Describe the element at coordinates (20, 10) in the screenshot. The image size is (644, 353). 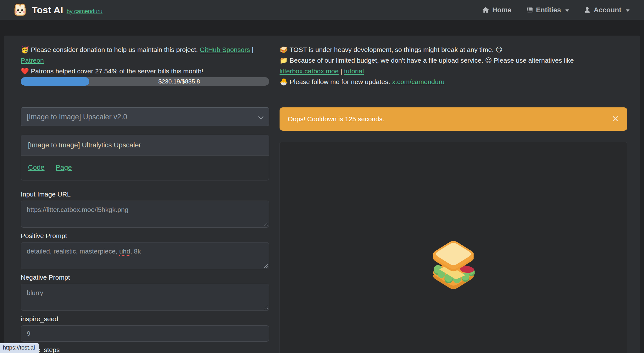
I see `toast-face-logo-icon` at that location.